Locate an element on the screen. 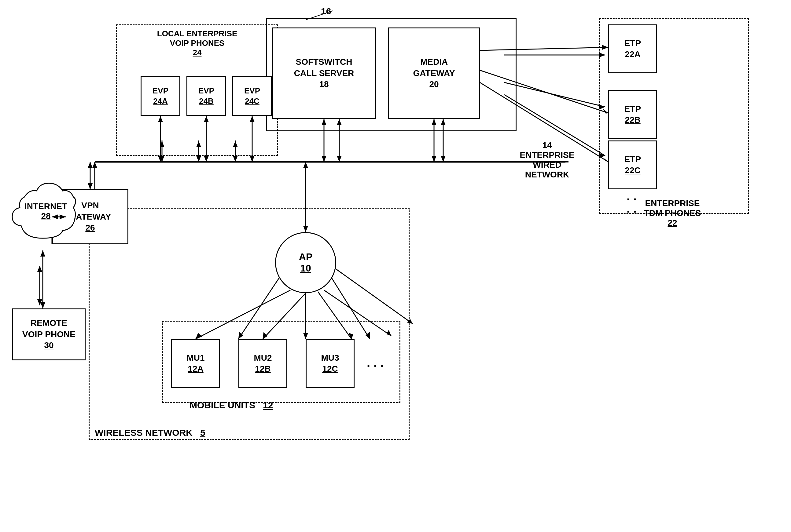 This screenshot has height=532, width=791. enterprise-tdm-label: ENTERPRISE TDM PHONES 22 is located at coordinates (673, 213).